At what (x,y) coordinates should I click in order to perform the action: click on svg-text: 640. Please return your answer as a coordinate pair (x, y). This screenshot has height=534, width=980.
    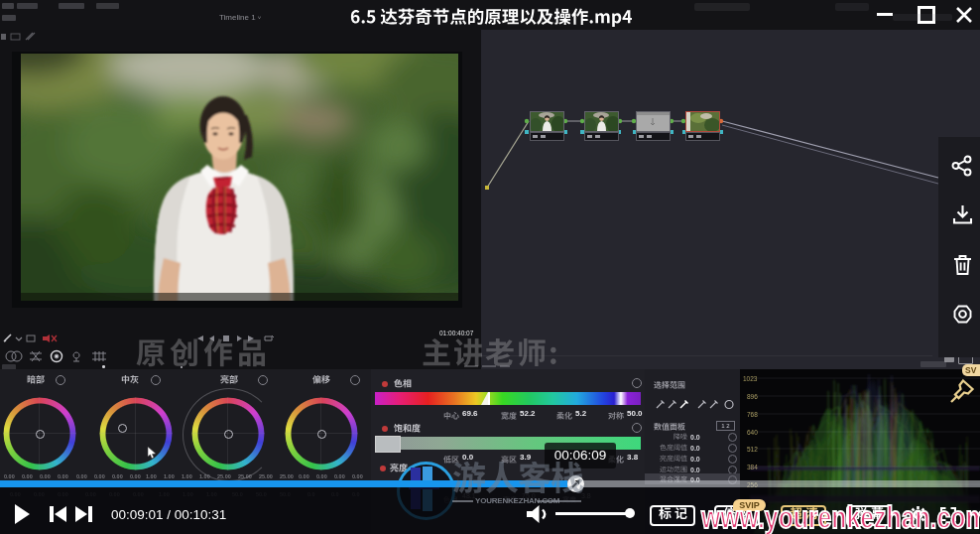
    Looking at the image, I should click on (752, 433).